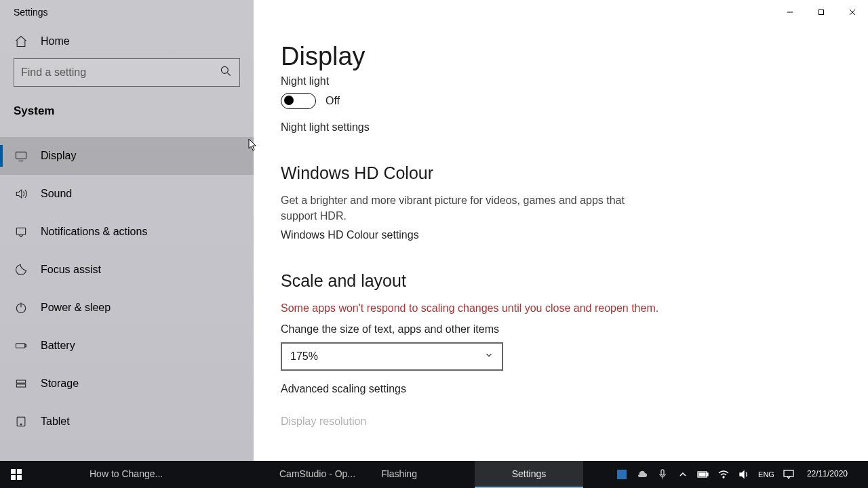 This screenshot has width=868, height=488. What do you see at coordinates (789, 474) in the screenshot?
I see `tray-action-center-icon` at bounding box center [789, 474].